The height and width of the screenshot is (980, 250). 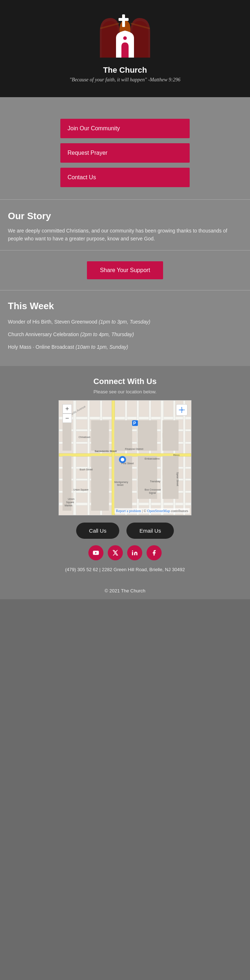 What do you see at coordinates (125, 36) in the screenshot?
I see `church-logo` at bounding box center [125, 36].